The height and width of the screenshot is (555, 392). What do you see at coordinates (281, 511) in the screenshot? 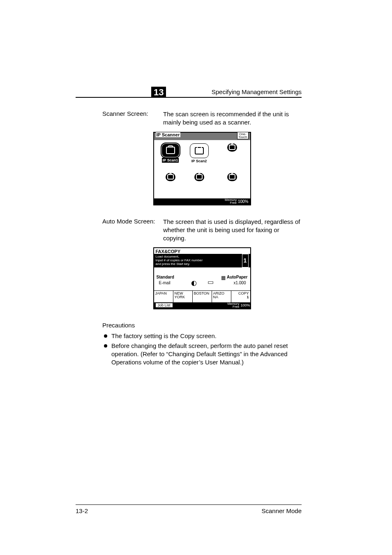
I see `footer-mode: Scanner Mode` at bounding box center [281, 511].